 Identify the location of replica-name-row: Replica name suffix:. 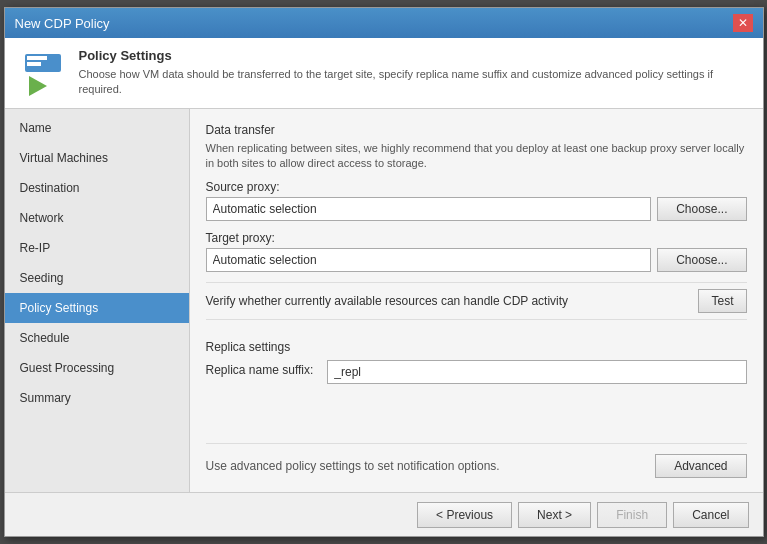
(476, 372).